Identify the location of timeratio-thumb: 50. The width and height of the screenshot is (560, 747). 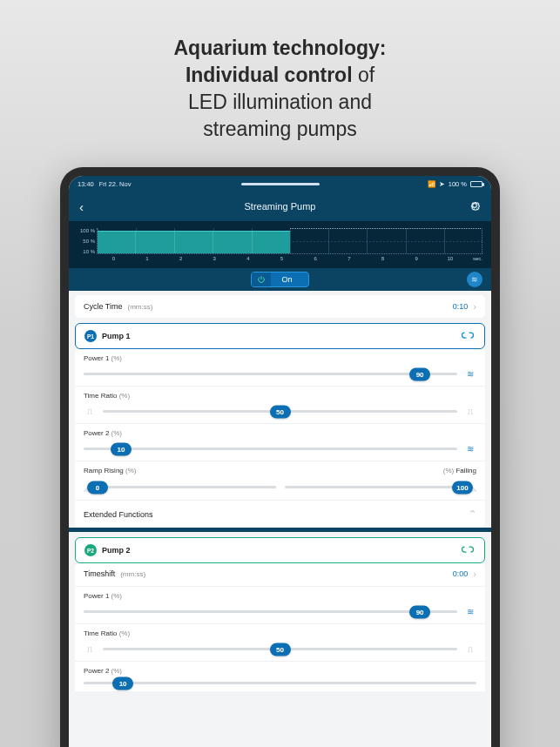
(280, 411).